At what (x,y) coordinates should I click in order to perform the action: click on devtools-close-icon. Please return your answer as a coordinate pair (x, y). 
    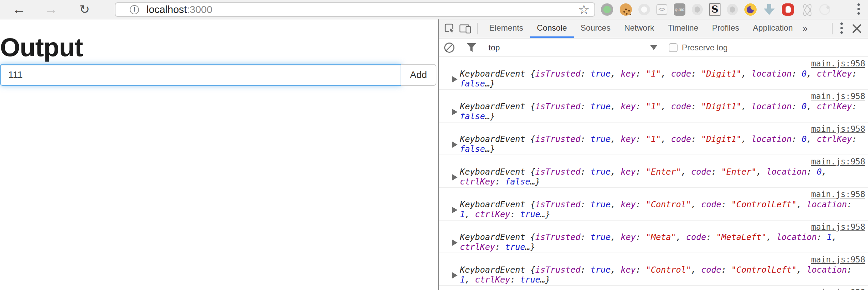
    Looking at the image, I should click on (857, 29).